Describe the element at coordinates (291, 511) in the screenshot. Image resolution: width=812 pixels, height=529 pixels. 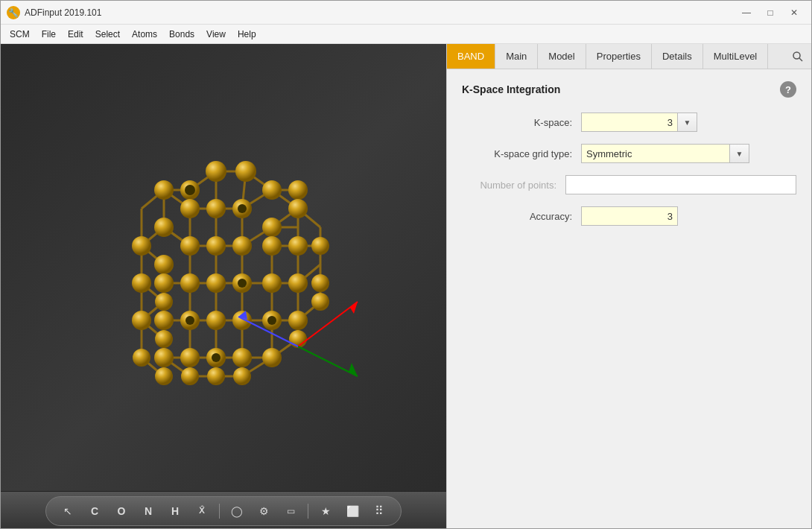
I see `square-tool-button: ▭` at that location.